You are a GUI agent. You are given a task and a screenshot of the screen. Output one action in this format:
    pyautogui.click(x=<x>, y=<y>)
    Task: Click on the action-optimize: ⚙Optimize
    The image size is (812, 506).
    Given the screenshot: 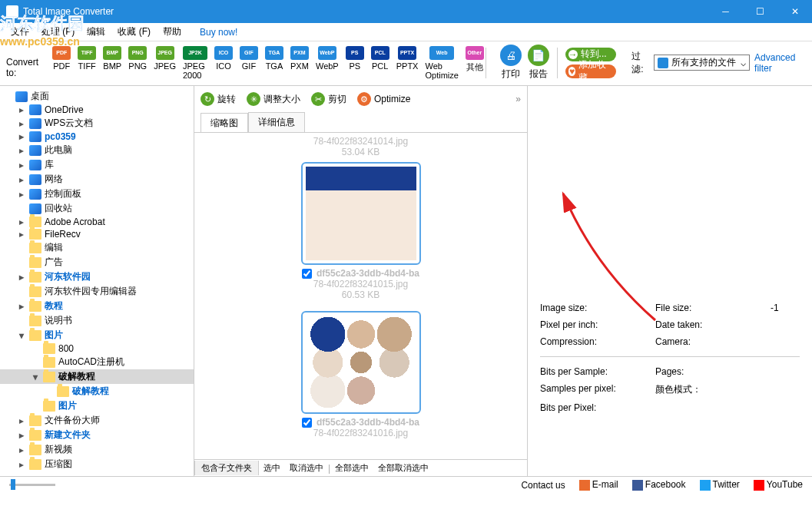 What is the action you would take?
    pyautogui.click(x=384, y=99)
    